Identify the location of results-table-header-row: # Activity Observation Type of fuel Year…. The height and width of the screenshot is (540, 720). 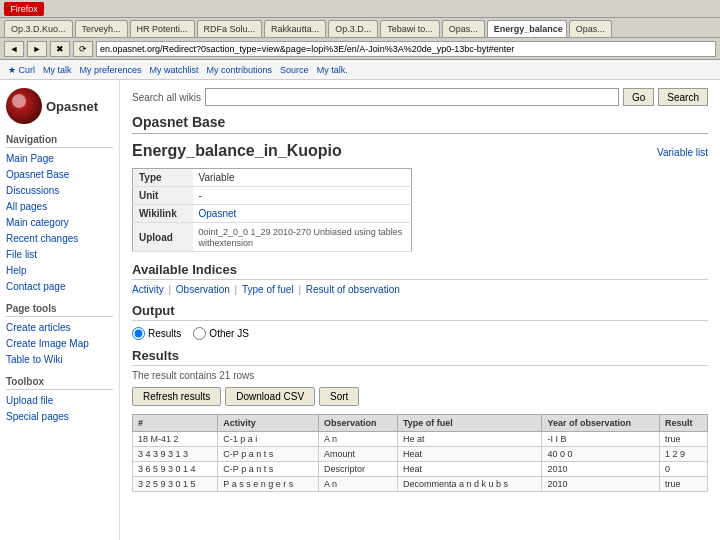
(420, 424).